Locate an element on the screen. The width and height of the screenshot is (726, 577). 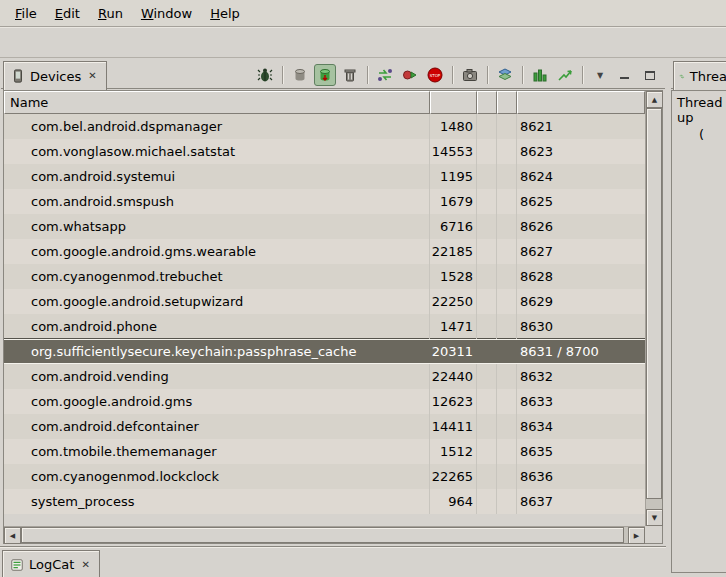
minimize-button is located at coordinates (625, 75).